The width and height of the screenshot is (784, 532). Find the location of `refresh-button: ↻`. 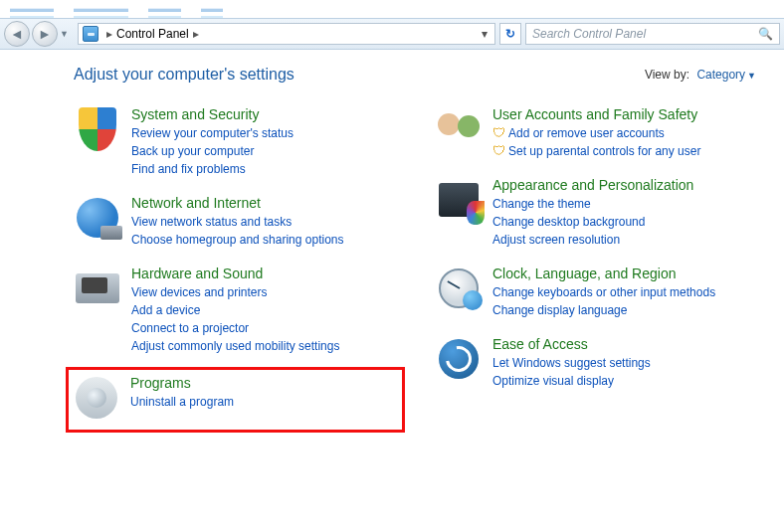

refresh-button: ↻ is located at coordinates (510, 34).